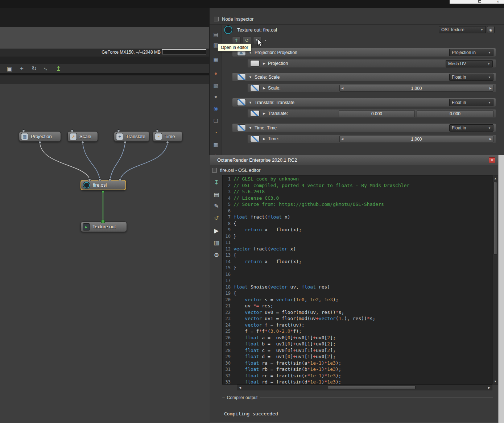 This screenshot has height=423, width=504. Describe the element at coordinates (273, 139) in the screenshot. I see `param-label: Time:` at that location.